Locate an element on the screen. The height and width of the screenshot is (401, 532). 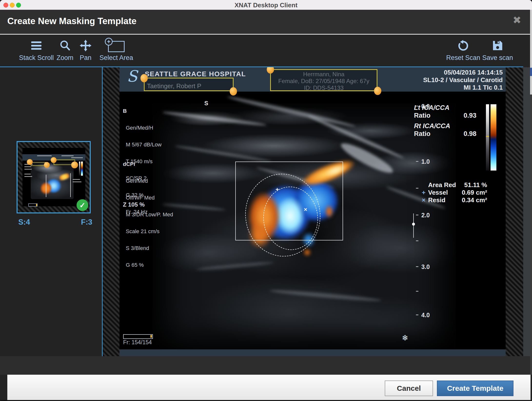
depth-label: 3.0 is located at coordinates (426, 267).